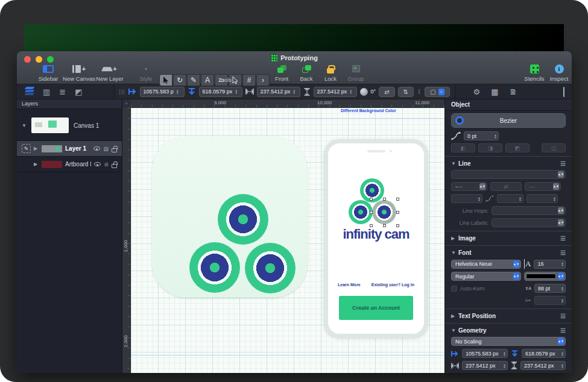 The height and width of the screenshot is (382, 588). I want to click on line-section-header: ▼ Line ☰, so click(508, 164).